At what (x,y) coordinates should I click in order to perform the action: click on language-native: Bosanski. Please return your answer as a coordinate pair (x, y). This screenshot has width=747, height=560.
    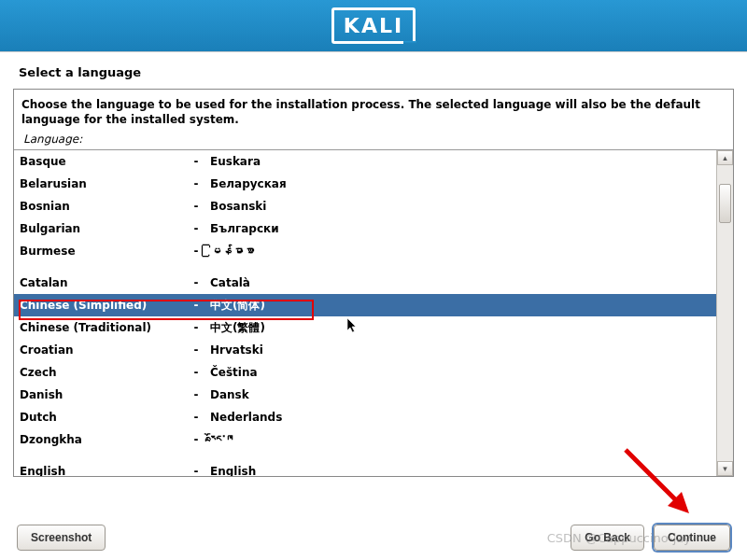
    Looking at the image, I should click on (463, 206).